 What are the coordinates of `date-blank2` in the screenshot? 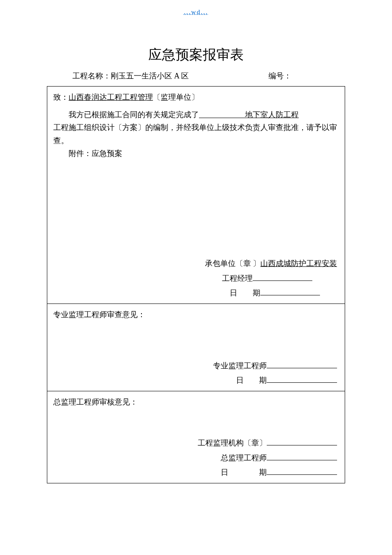 It's located at (302, 379).